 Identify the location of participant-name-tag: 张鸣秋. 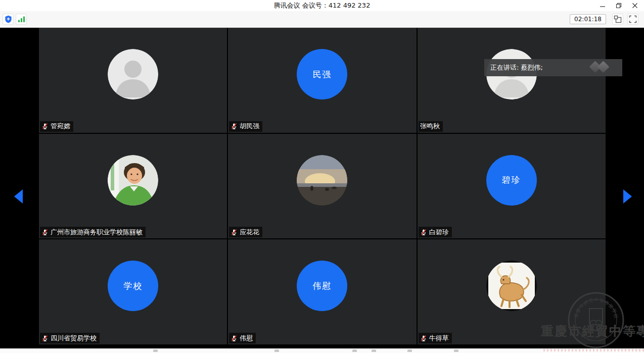
(431, 126).